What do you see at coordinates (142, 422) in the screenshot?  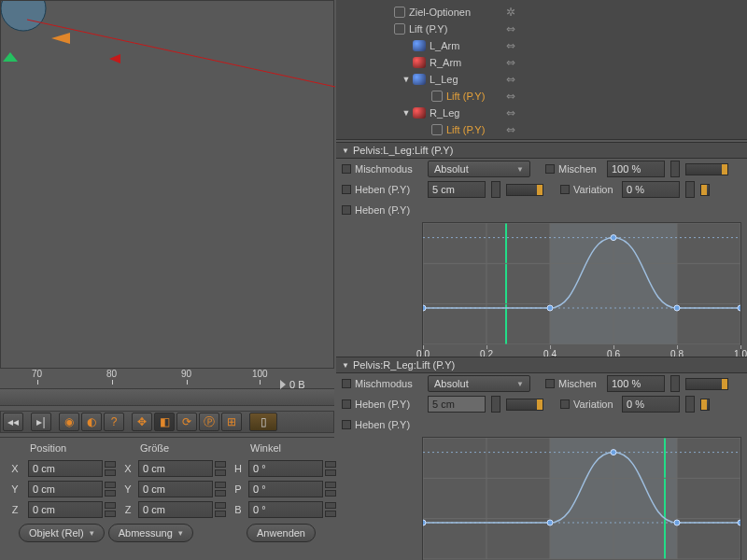 I see `move-tool-button: ✥` at bounding box center [142, 422].